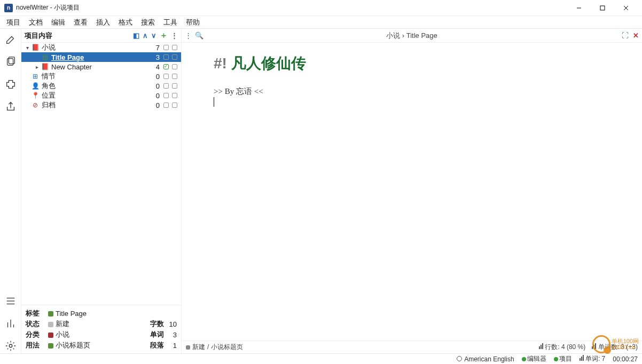  Describe the element at coordinates (101, 105) in the screenshot. I see `tree-row: ⊘归档0` at that location.